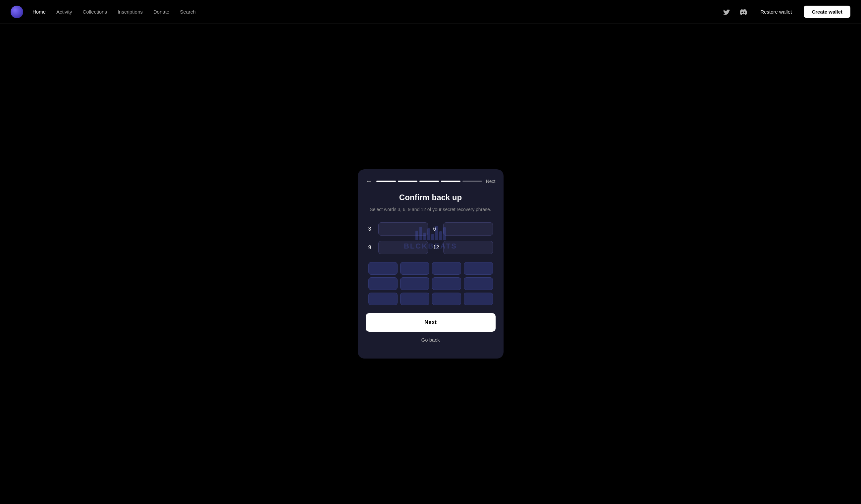 The image size is (861, 504). Describe the element at coordinates (372, 247) in the screenshot. I see `word-slot-number-9: 9` at that location.